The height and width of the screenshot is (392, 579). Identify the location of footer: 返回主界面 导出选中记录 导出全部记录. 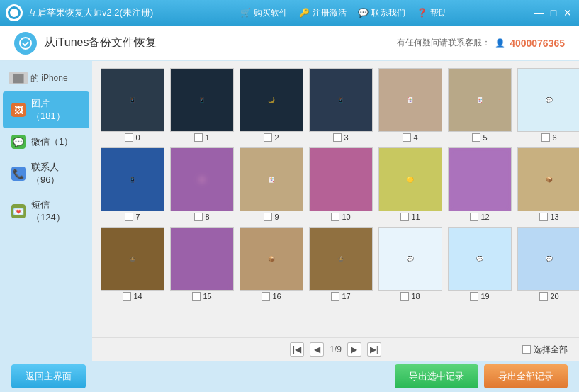
(289, 376).